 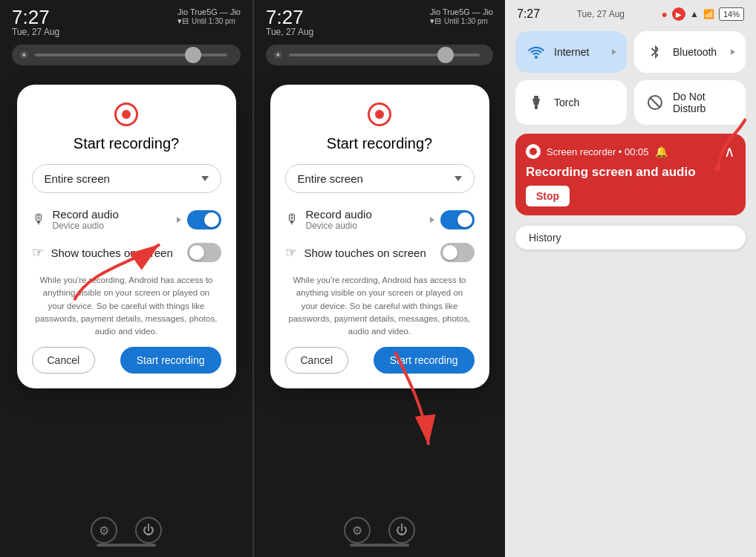 What do you see at coordinates (630, 78) in the screenshot?
I see `quick-tiles-grid: Internet Bluetooth Torch Do Not Disturb` at bounding box center [630, 78].